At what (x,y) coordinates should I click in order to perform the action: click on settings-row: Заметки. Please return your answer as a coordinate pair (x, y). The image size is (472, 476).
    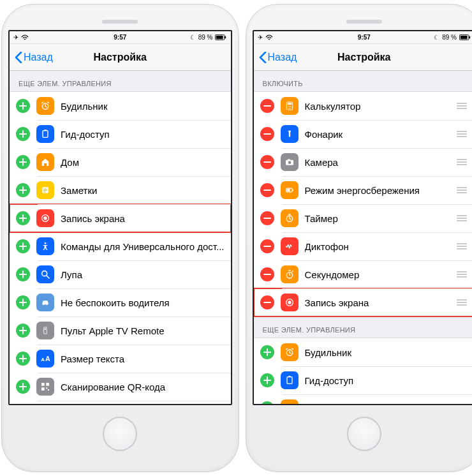
    Looking at the image, I should click on (120, 190).